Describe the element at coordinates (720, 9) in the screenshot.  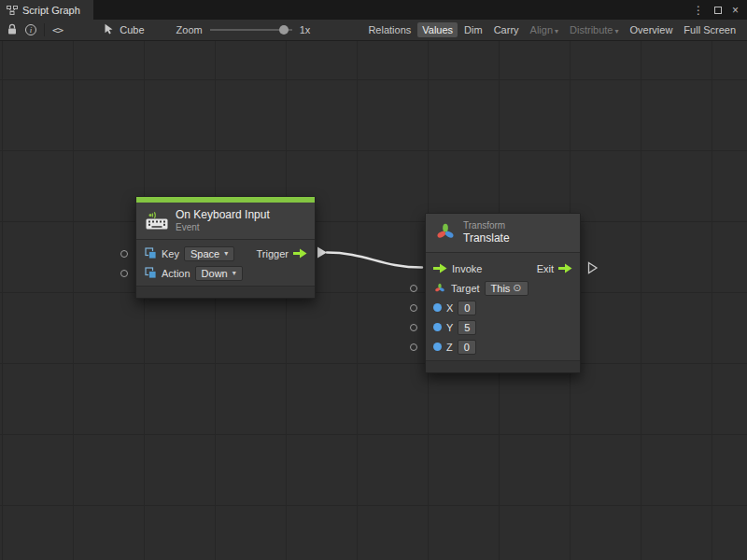
I see `window-controls: ⋮ ×` at that location.